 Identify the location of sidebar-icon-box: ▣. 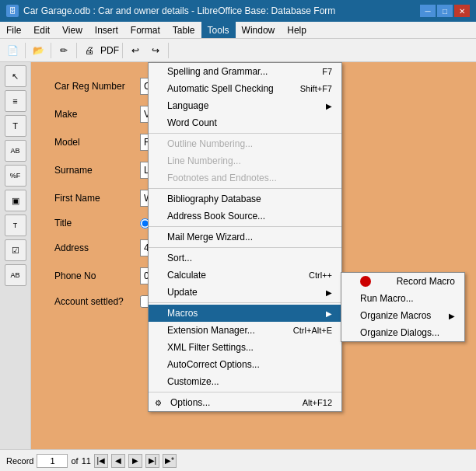
(16, 201).